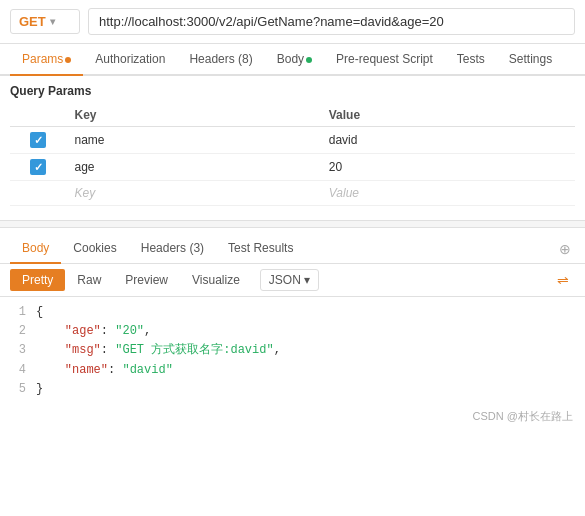 This screenshot has width=585, height=516. What do you see at coordinates (292, 249) in the screenshot?
I see `response-tab-bar: Body Cookies Headers (3) Test Results ⊕` at bounding box center [292, 249].